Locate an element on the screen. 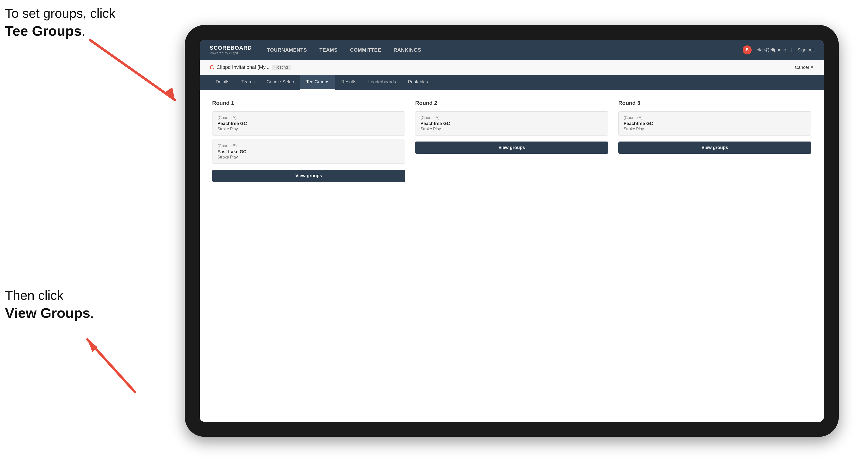  tab-leaderboards: Leaderboards is located at coordinates (382, 82).